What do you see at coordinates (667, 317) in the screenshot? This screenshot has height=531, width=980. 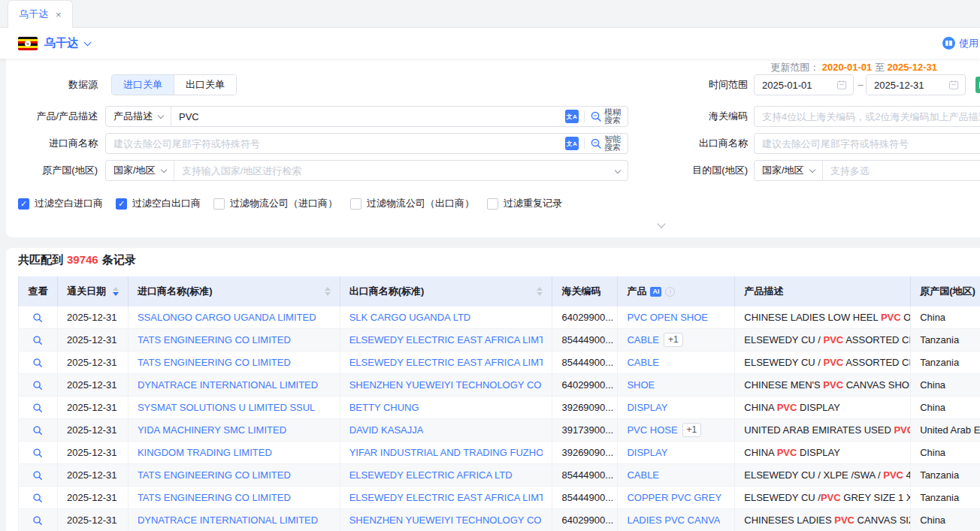 I see `product-link: PVC OPEN SHOE` at bounding box center [667, 317].